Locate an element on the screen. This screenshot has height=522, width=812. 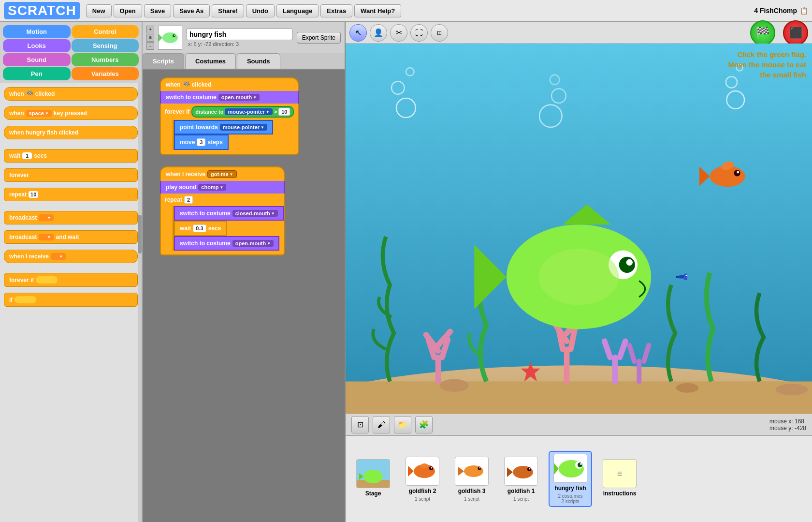
flag-icon: 🏁 is located at coordinates (30, 94).